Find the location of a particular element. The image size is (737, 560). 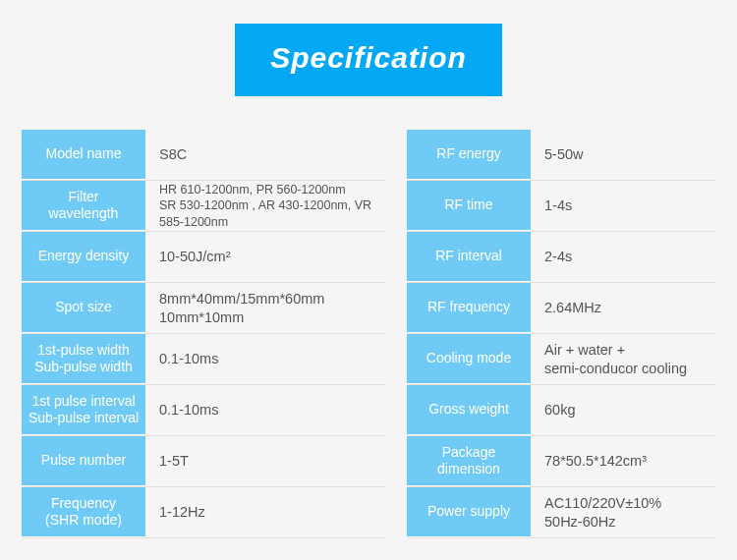

table-row: Filter wavelengthHR 610-1200nm, PR 560-1… is located at coordinates (203, 206).